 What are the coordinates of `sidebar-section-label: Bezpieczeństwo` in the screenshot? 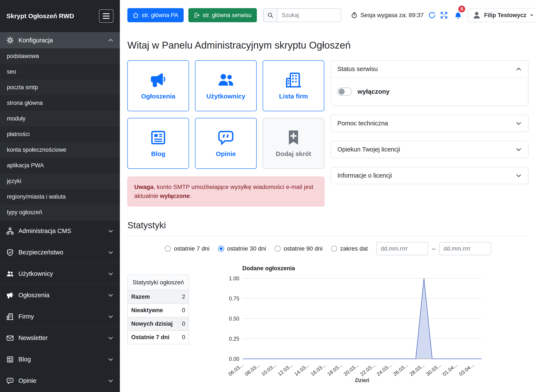 It's located at (41, 252).